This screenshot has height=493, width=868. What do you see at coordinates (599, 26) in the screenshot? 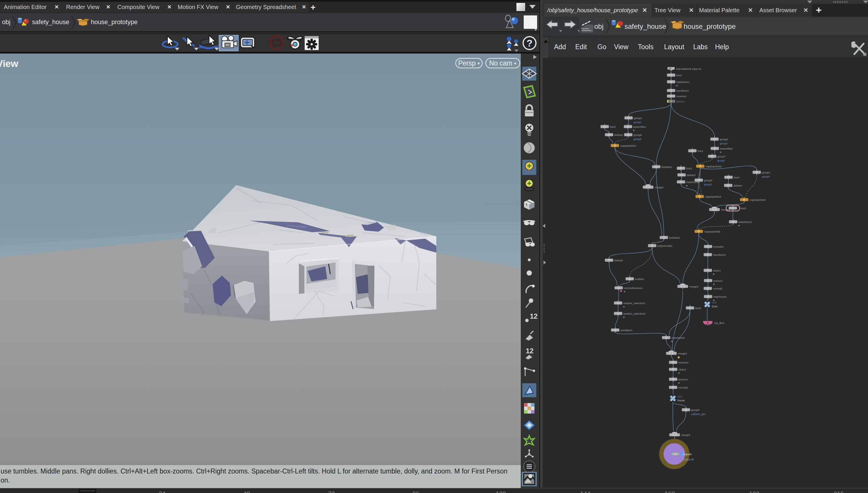
I see `svg-text: obj` at bounding box center [599, 26].